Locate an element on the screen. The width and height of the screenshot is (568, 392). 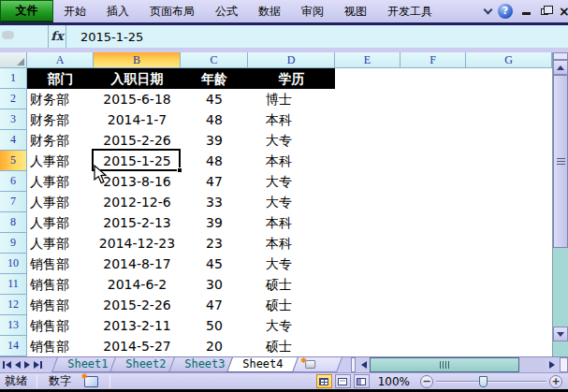
scroll-down-button is located at coordinates (561, 334).